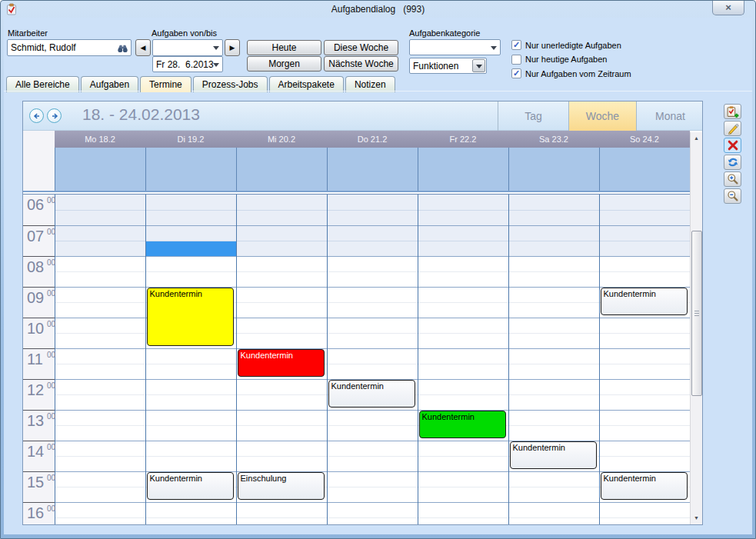 This screenshot has width=756, height=539. Describe the element at coordinates (517, 60) in the screenshot. I see `checkbox-unchecked-icon` at that location.